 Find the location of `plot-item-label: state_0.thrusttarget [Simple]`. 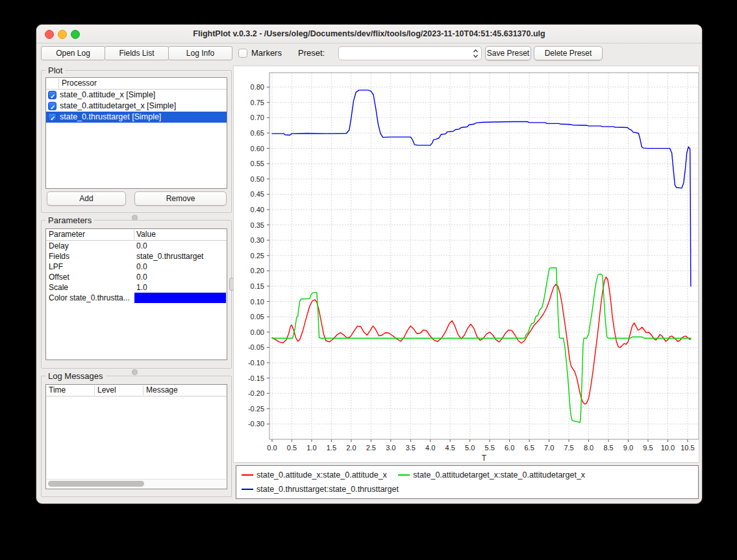

plot-item-label: state_0.thrusttarget [Simple] is located at coordinates (110, 117).